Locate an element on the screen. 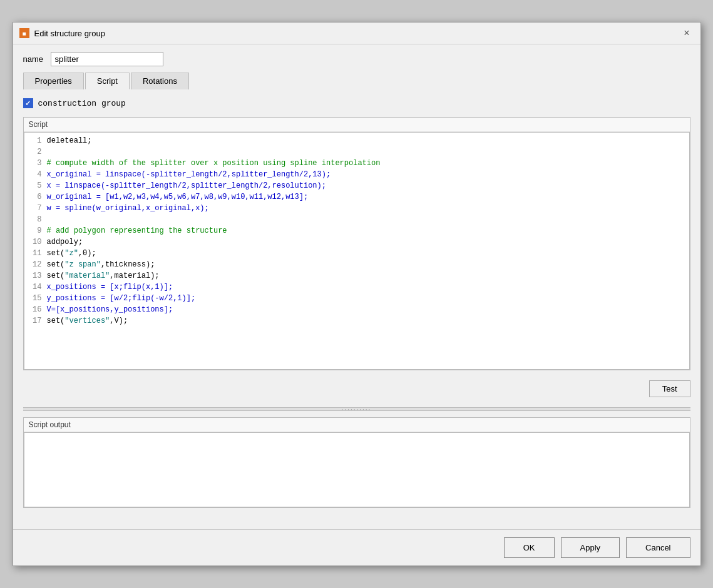 Image resolution: width=713 pixels, height=588 pixels. code-line-2: 2 is located at coordinates (357, 152).